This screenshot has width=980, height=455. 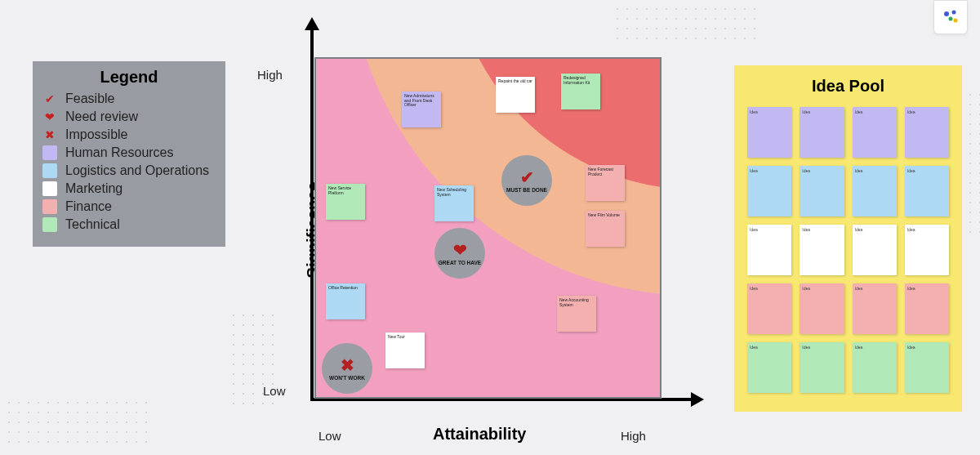 I want to click on idea-pool-title: Idea Pool, so click(x=848, y=87).